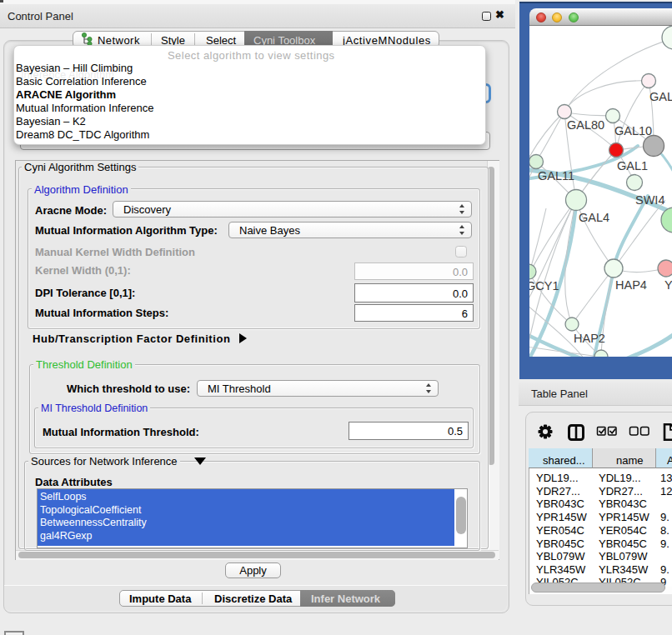  I want to click on svg-text: GAL4, so click(594, 218).